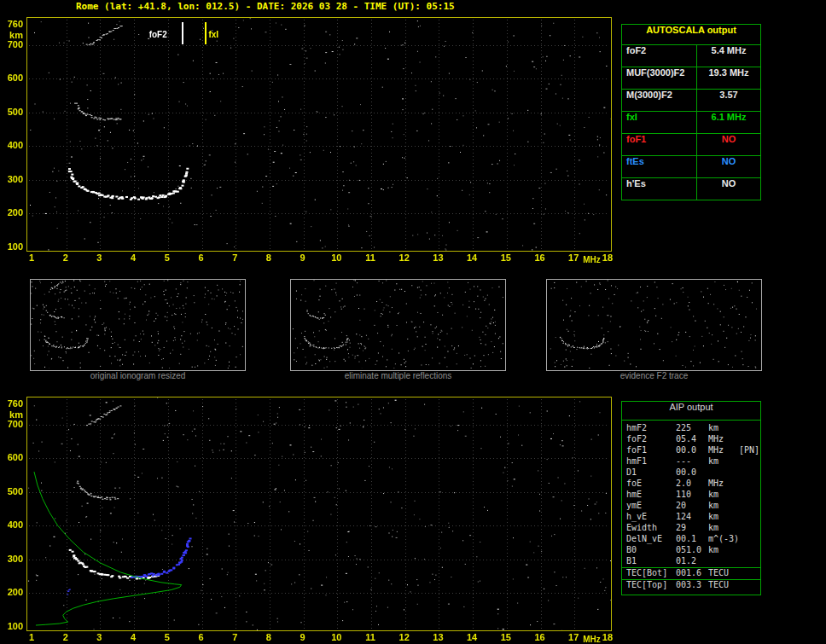 This screenshot has width=826, height=644. Describe the element at coordinates (269, 637) in the screenshot. I see `x-axis-tick: 8` at that location.